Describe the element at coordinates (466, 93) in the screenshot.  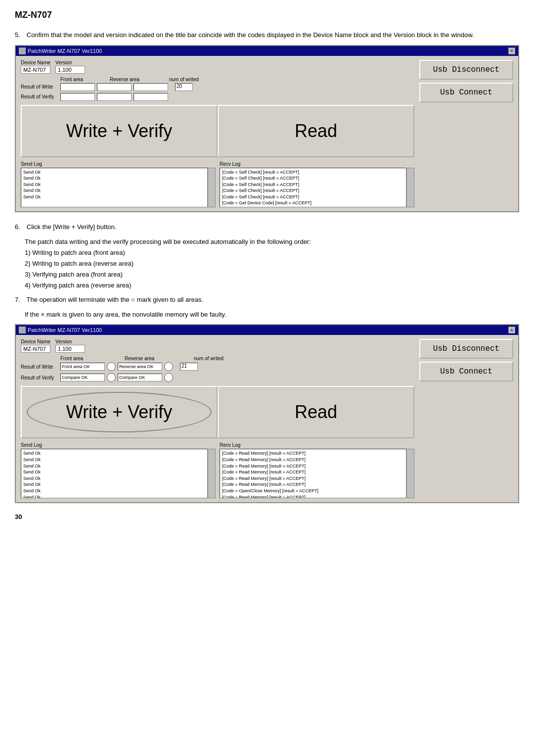
I see `usb-connect-button: Usb Connect` at that location.